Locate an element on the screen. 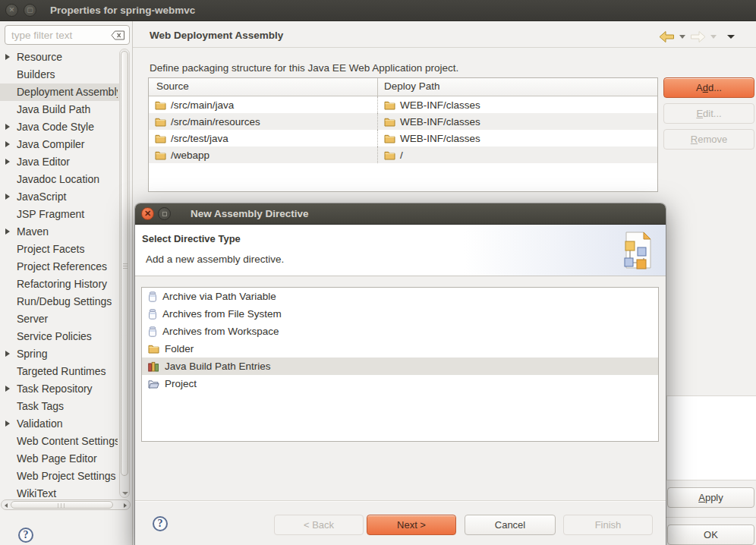 The image size is (756, 545). column-header-source: Source is located at coordinates (263, 87).